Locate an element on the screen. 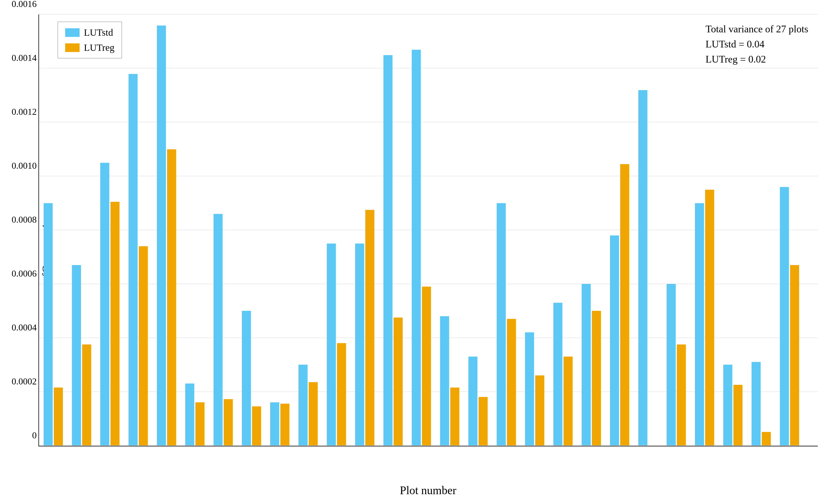 Image resolution: width=837 pixels, height=504 pixels. annotation-line3: LUTreg = 0.02 is located at coordinates (736, 59).